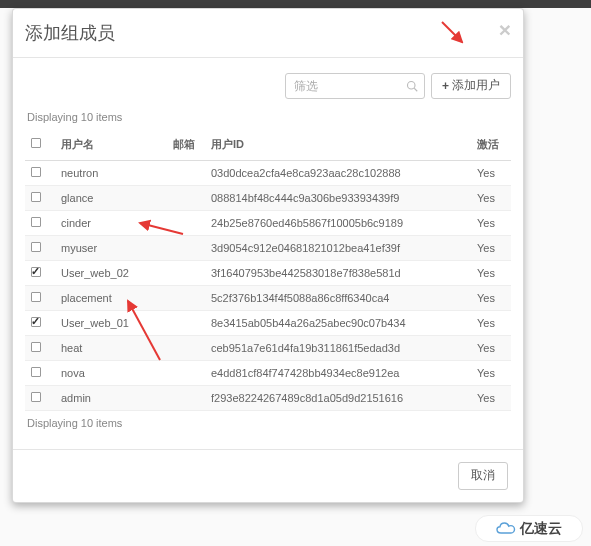 Image resolution: width=591 pixels, height=546 pixels. I want to click on table-row: cinder24b25e8760ed46b5867f10005b6c9189Ye…, so click(268, 222).